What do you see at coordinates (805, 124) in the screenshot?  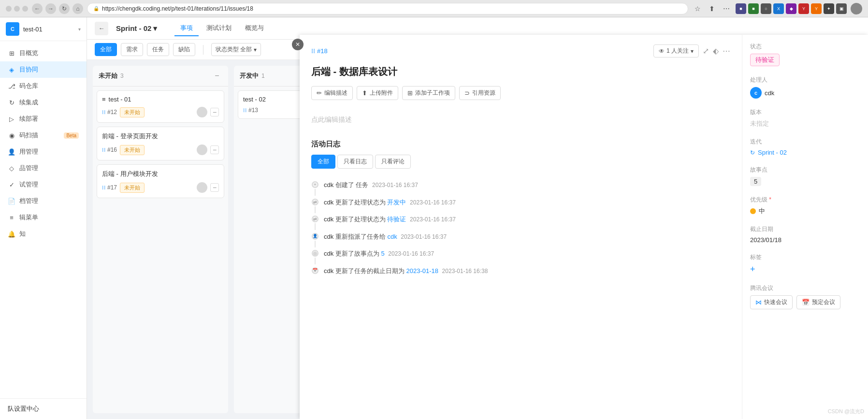 I see `version-value: 未指定` at bounding box center [805, 124].